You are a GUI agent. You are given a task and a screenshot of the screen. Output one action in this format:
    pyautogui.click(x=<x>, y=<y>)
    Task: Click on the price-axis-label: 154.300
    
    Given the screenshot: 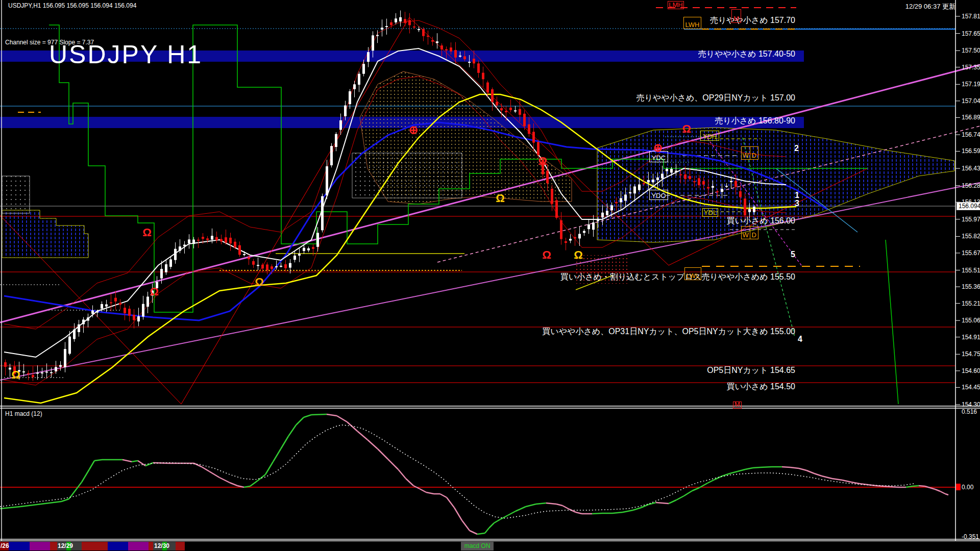 What is the action you would take?
    pyautogui.click(x=971, y=405)
    